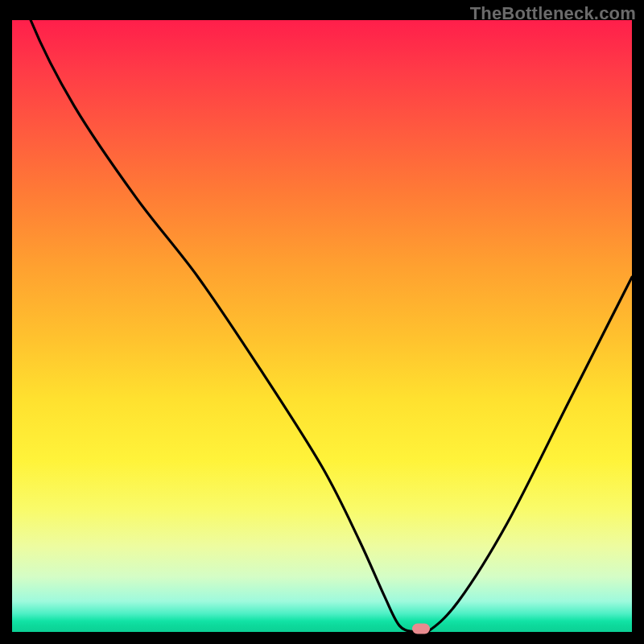 The width and height of the screenshot is (644, 644). What do you see at coordinates (553, 14) in the screenshot?
I see `watermark-text: TheBottleneck.com` at bounding box center [553, 14].